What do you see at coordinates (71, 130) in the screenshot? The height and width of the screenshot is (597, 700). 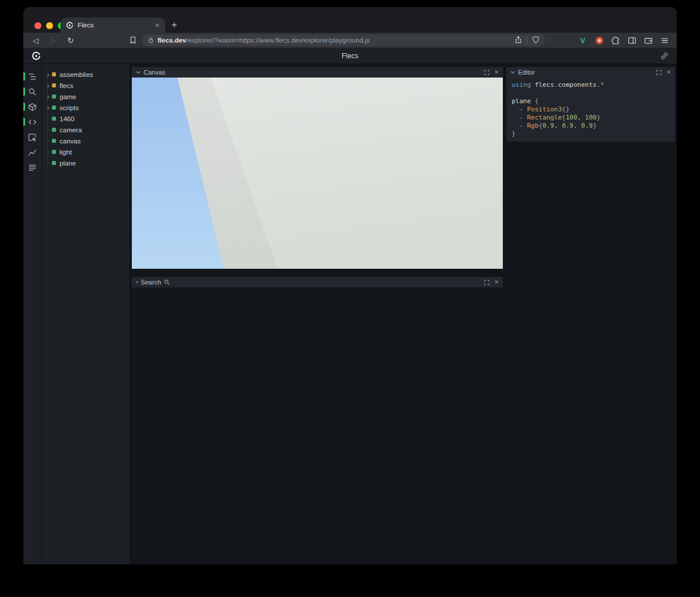 I see `tree-item-label: camera` at bounding box center [71, 130].